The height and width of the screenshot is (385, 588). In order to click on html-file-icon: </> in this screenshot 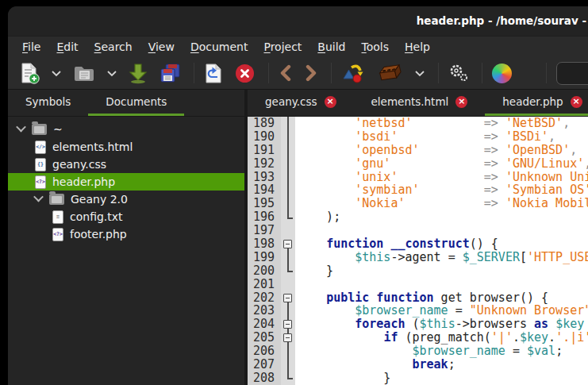, I will do `click(40, 148)`.